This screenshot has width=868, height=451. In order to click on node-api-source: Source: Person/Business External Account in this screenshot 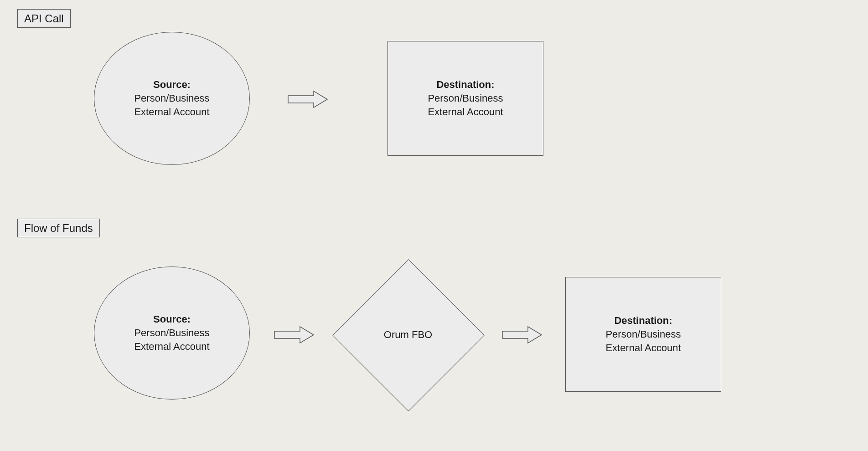, I will do `click(172, 98)`.